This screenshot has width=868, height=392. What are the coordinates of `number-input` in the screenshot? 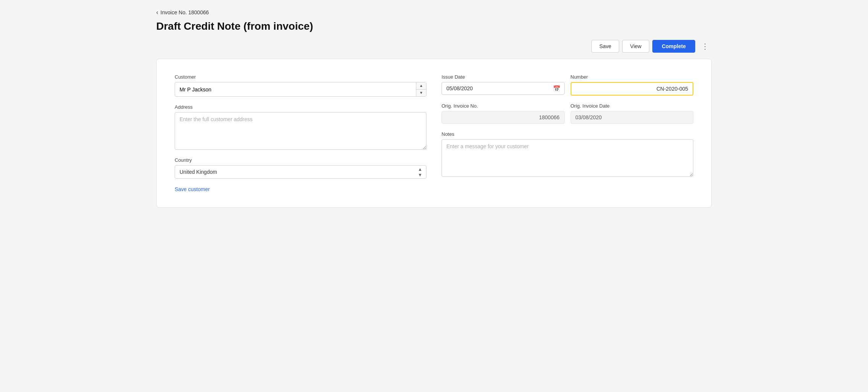 It's located at (632, 89).